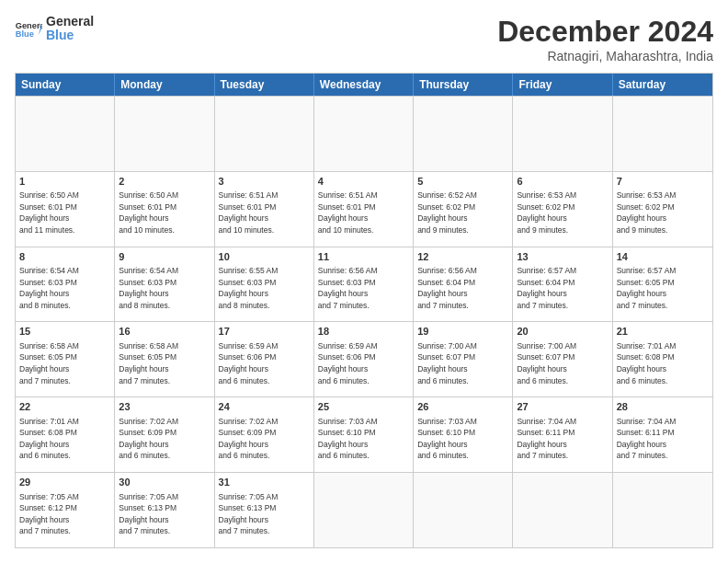 The image size is (728, 563). Describe the element at coordinates (165, 359) in the screenshot. I see `calendar-cell: 16Sunrise: 6:58 AMSunset: 6:05 PMDayligh…` at that location.